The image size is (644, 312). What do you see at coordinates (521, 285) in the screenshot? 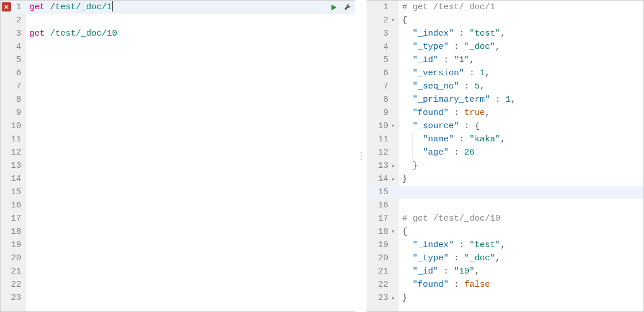
I see `response-line: "found" : false` at bounding box center [521, 285].